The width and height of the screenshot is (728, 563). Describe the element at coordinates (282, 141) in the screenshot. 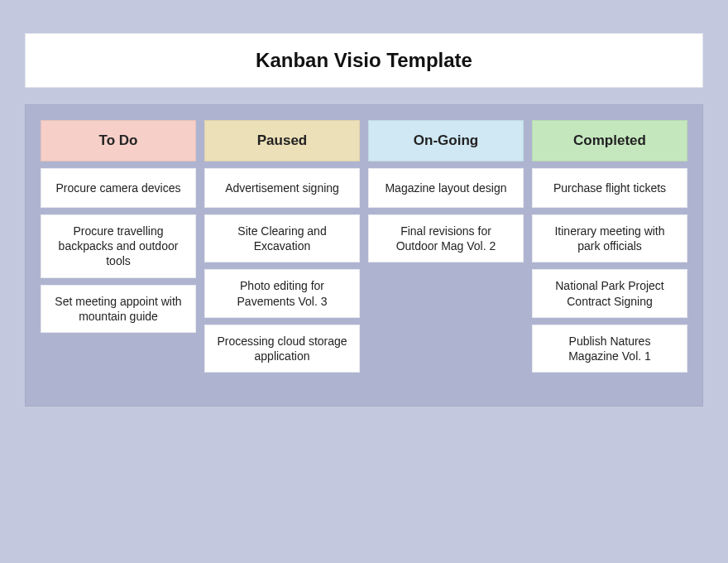

I see `column-header-paused: Paused` at that location.